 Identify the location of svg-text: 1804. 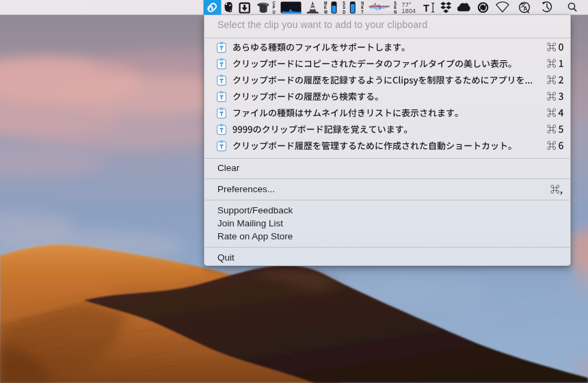
(409, 11).